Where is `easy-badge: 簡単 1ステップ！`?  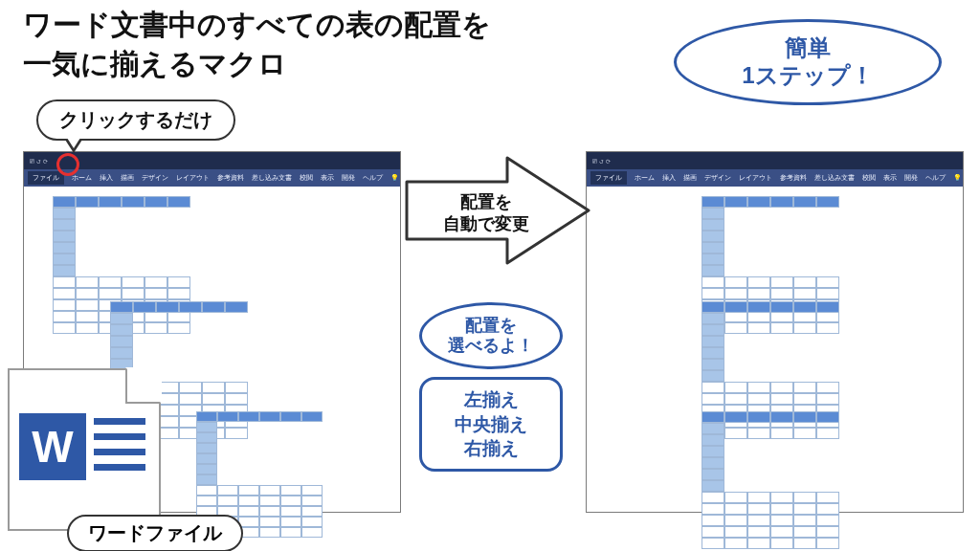
easy-badge: 簡単 1ステップ！ is located at coordinates (808, 62).